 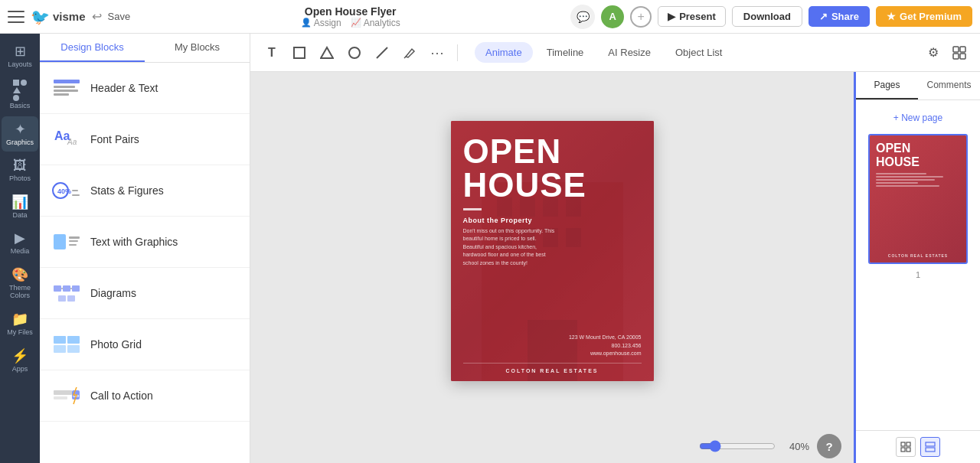 What do you see at coordinates (504, 52) in the screenshot?
I see `tab-animate: Animate` at bounding box center [504, 52].